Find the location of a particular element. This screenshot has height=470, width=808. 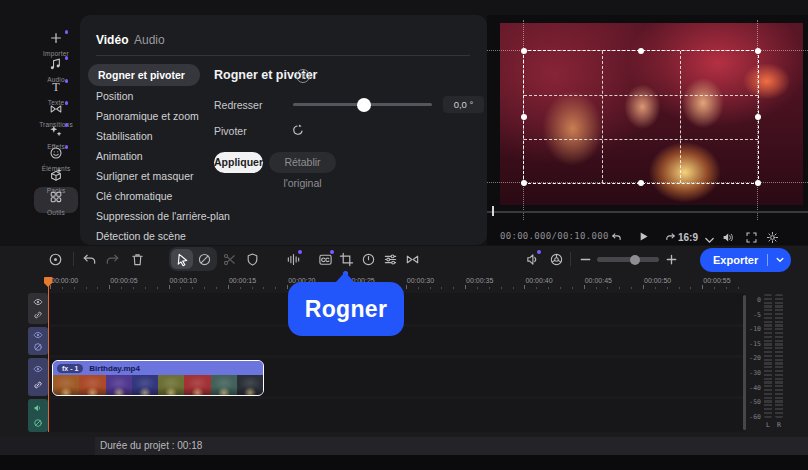

vertical-scrollbar is located at coordinates (744, 362).